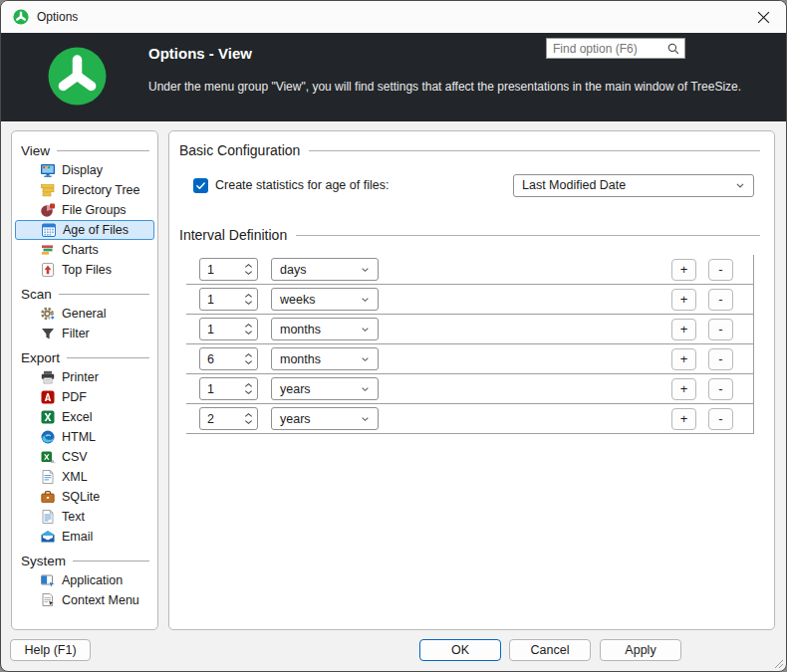  I want to click on interval-unit-select: weeks, so click(325, 299).